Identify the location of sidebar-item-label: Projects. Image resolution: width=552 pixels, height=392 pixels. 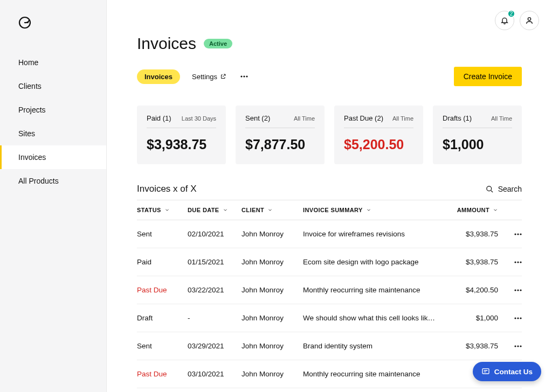
(32, 110).